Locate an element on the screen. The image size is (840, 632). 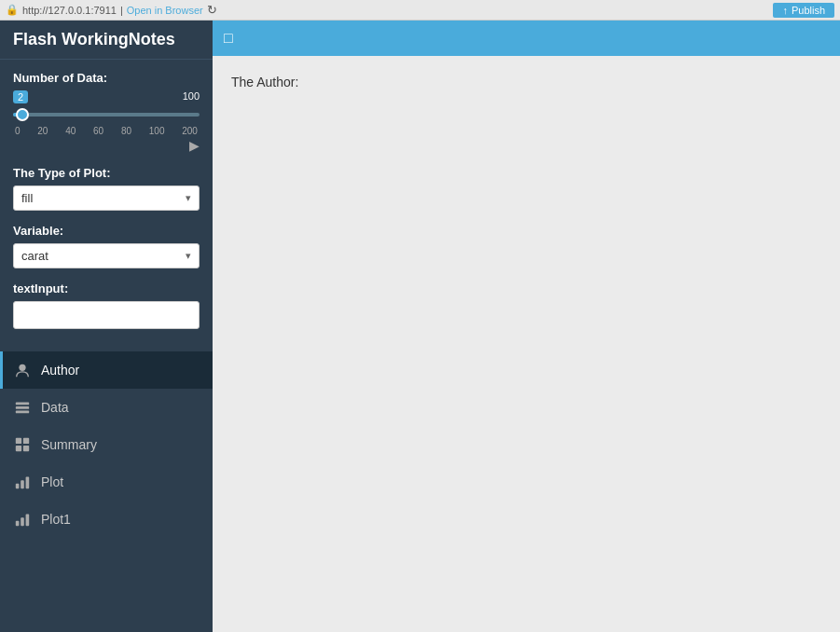
sidebar-item-summary: Summary is located at coordinates (106, 445).